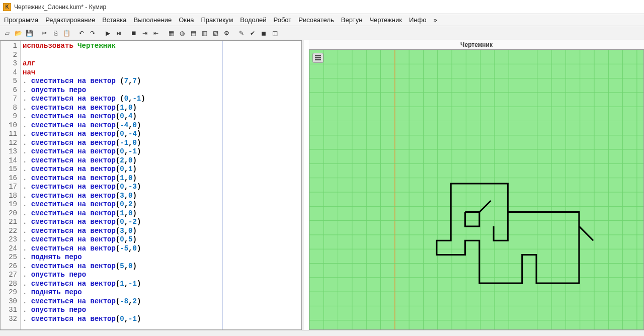 This screenshot has width=644, height=336. I want to click on paste-icon: 📋, so click(66, 33).